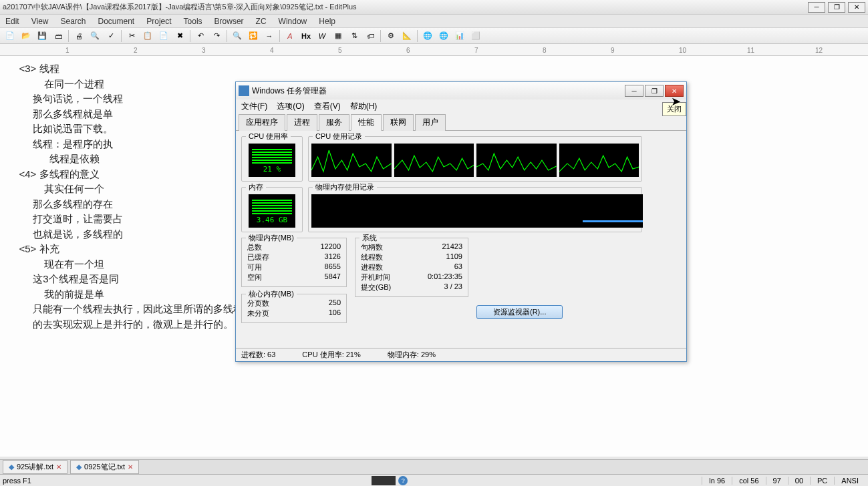 The height and width of the screenshot is (486, 868). What do you see at coordinates (58, 36) in the screenshot?
I see `save-all-icon: 🗃` at bounding box center [58, 36].